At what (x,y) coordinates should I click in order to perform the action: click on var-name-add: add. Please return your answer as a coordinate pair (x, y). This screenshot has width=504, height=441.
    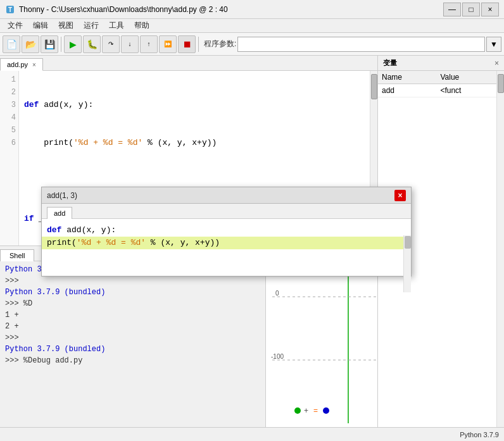
    Looking at the image, I should click on (407, 91).